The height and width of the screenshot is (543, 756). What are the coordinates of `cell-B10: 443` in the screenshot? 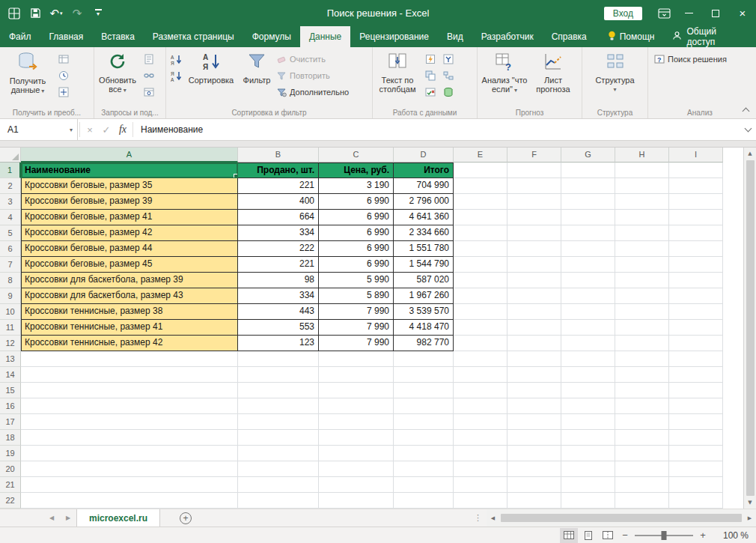 It's located at (278, 312).